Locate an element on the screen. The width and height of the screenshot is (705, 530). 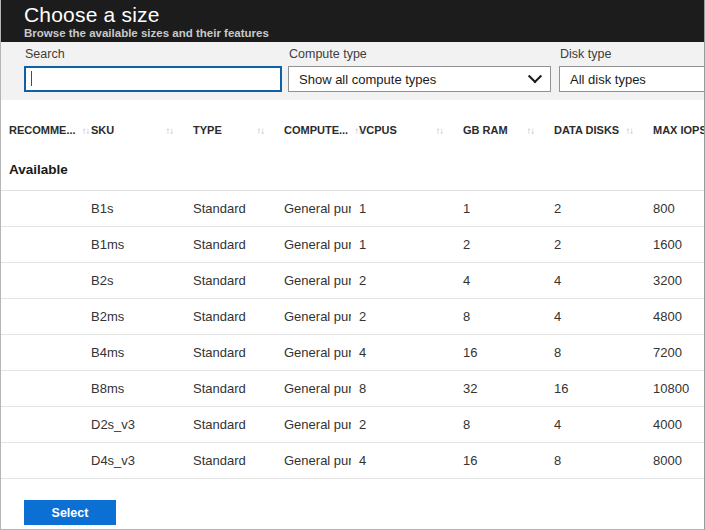
table-row-D4s_v3: D4s_v3 Standard General purpose 4 16 8 8… is located at coordinates (353, 461).